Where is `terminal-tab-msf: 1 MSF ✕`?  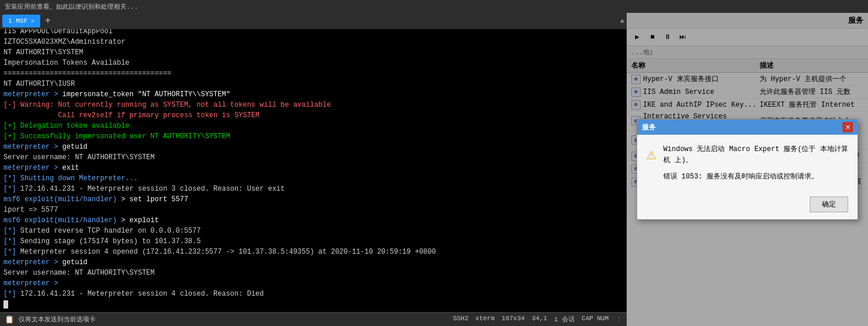 terminal-tab-msf: 1 MSF ✕ is located at coordinates (21, 21).